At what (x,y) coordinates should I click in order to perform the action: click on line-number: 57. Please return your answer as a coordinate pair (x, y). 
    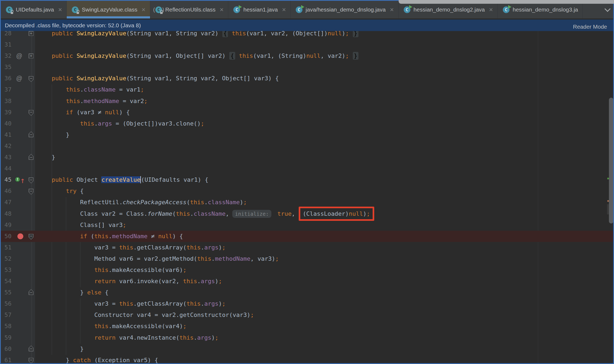
    Looking at the image, I should click on (6, 315).